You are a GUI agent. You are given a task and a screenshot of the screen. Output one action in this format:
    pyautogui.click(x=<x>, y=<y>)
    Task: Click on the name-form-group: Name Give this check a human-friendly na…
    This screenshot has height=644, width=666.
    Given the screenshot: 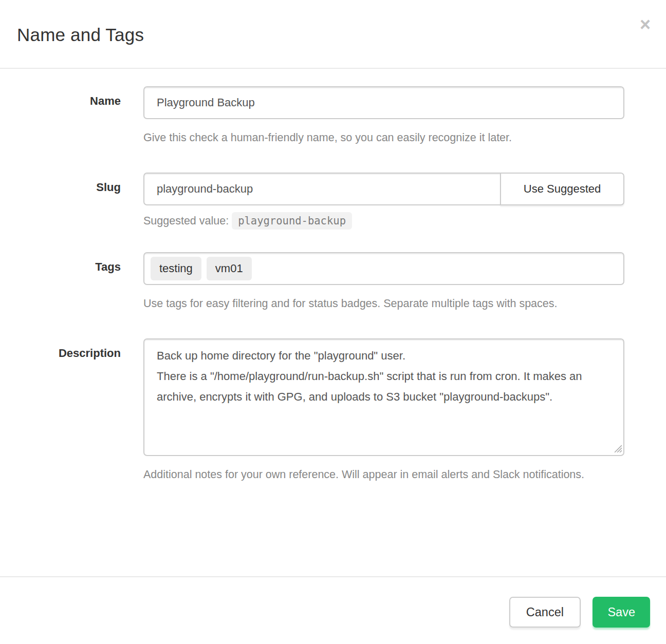 What is the action you would take?
    pyautogui.click(x=333, y=117)
    